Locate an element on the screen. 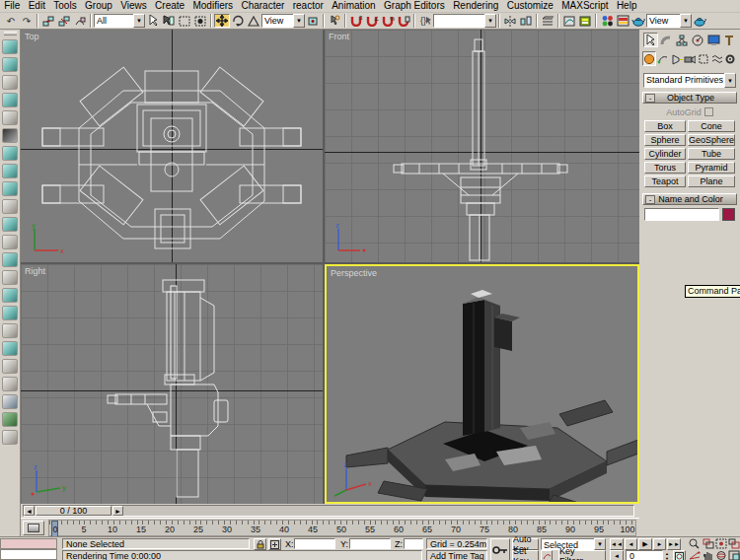 The width and height of the screenshot is (740, 560). tab-display is located at coordinates (714, 39).